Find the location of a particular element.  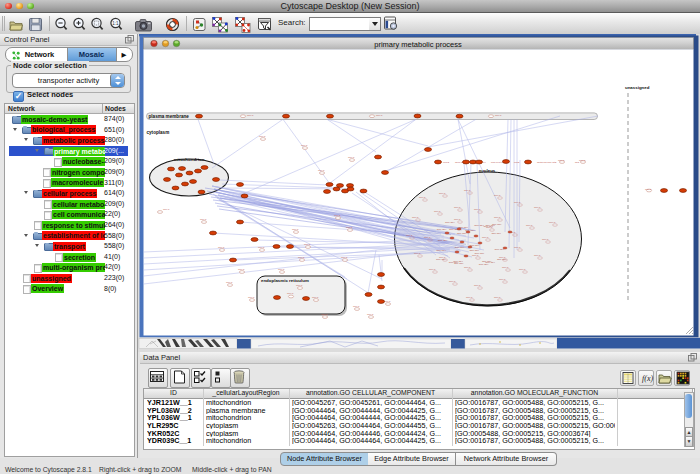

svg-text: mm2 is located at coordinates (517, 162).